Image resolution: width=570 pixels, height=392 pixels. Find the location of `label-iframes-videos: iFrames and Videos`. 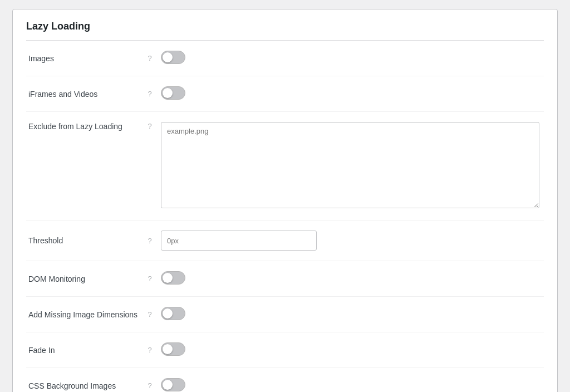

label-iframes-videos: iFrames and Videos is located at coordinates (85, 94).